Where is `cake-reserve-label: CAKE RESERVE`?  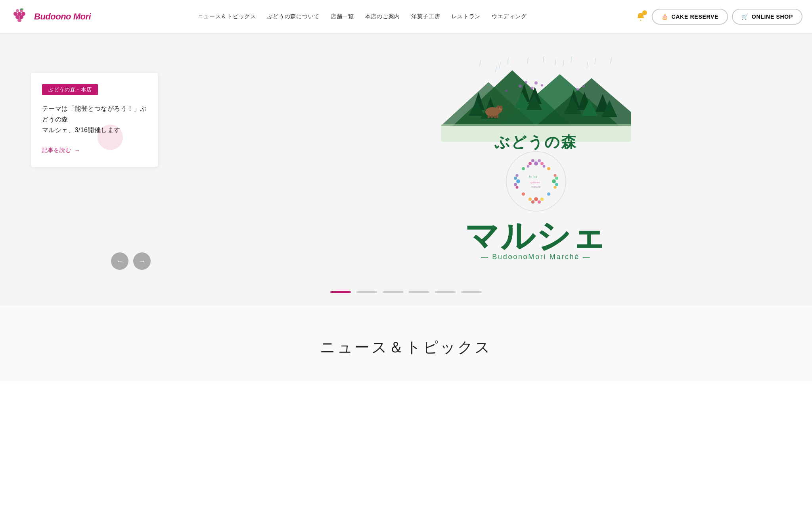 cake-reserve-label: CAKE RESERVE is located at coordinates (695, 17).